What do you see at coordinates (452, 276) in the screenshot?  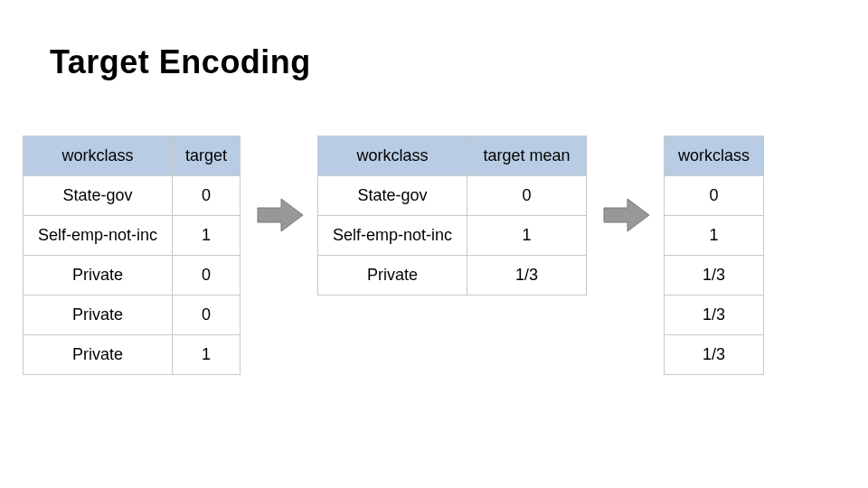 I see `table-row: Private 1/3` at bounding box center [452, 276].